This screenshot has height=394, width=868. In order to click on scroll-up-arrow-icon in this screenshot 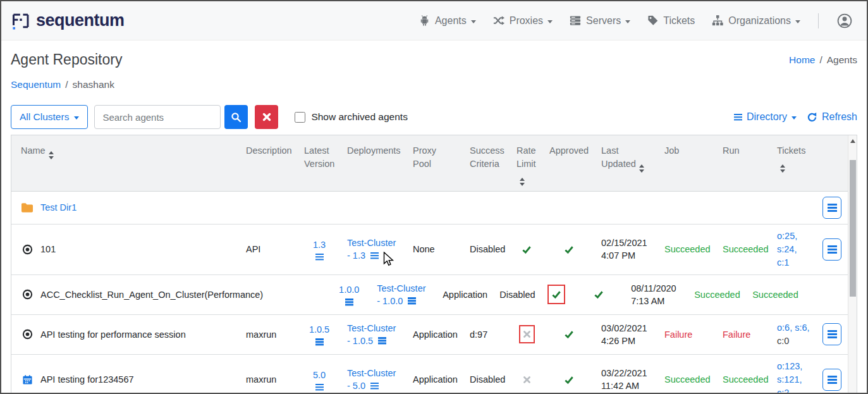, I will do `click(853, 141)`.